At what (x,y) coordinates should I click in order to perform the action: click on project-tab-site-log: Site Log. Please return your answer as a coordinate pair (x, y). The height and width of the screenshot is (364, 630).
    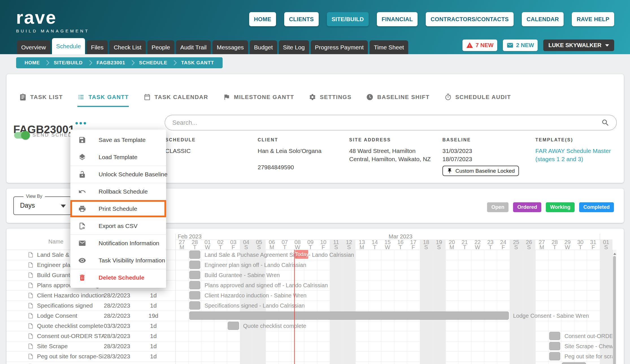
    Looking at the image, I should click on (294, 47).